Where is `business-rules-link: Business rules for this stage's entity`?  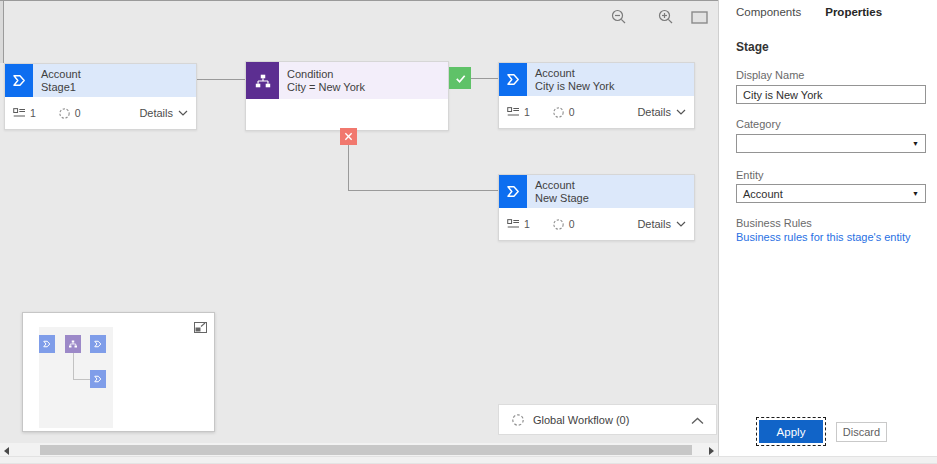 business-rules-link: Business rules for this stage's entity is located at coordinates (830, 237).